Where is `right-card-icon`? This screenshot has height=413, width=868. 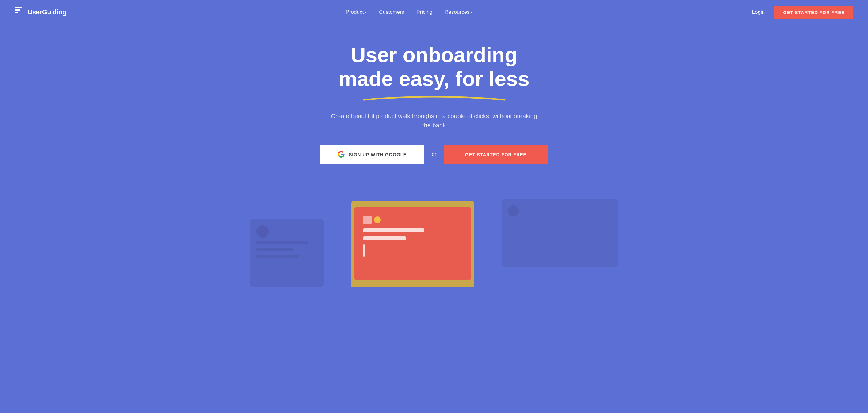 right-card-icon is located at coordinates (514, 211).